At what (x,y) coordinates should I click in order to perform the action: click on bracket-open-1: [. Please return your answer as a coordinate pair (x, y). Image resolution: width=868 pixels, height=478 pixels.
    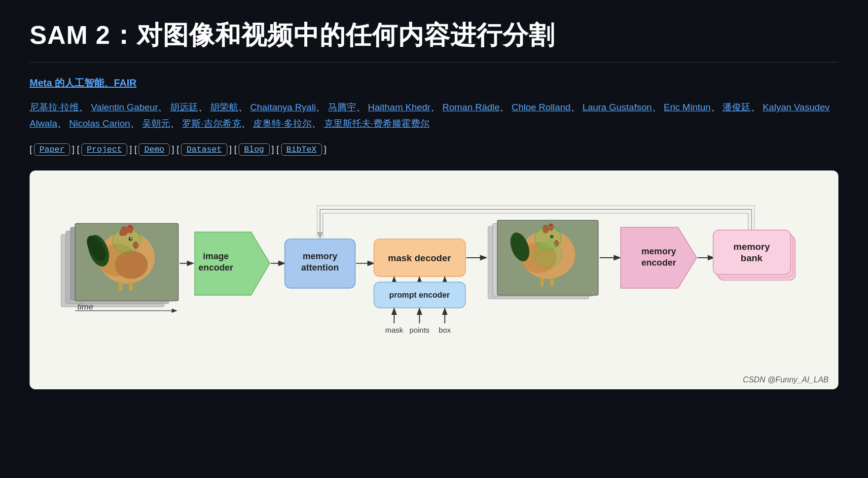
    Looking at the image, I should click on (31, 150).